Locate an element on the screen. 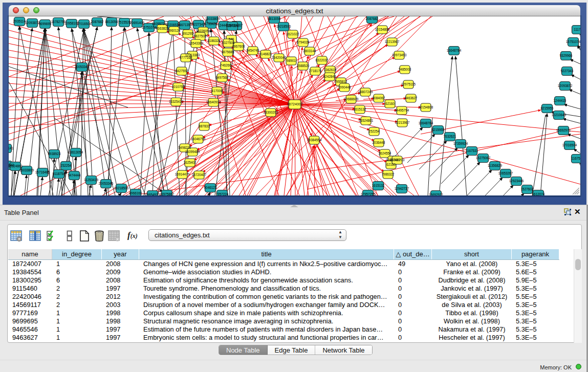  svg-text: 18613054 is located at coordinates (76, 152).